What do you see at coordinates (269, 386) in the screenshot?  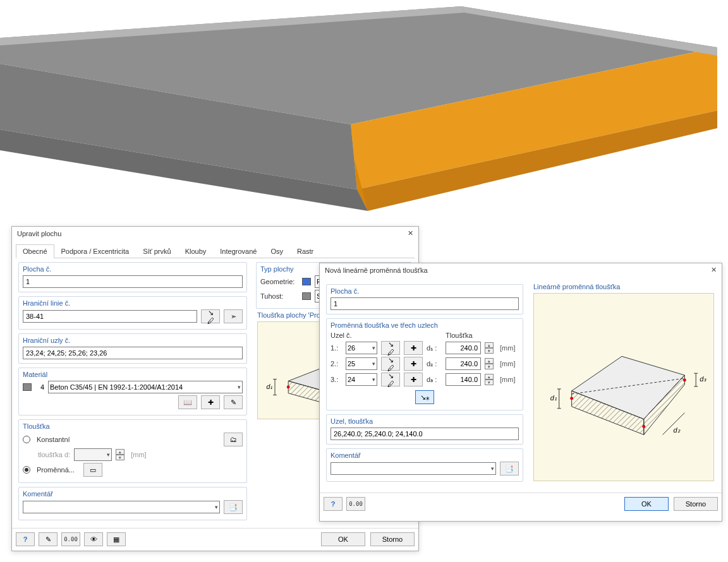 I see `dim-d1: d₁` at bounding box center [269, 386].